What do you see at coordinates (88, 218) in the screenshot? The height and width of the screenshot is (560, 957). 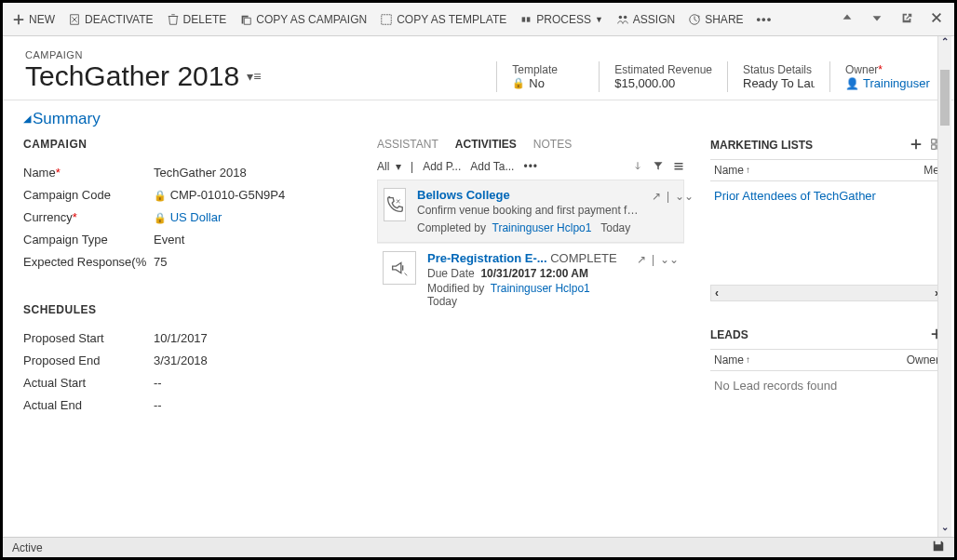 I see `label-currency: Currency*` at bounding box center [88, 218].